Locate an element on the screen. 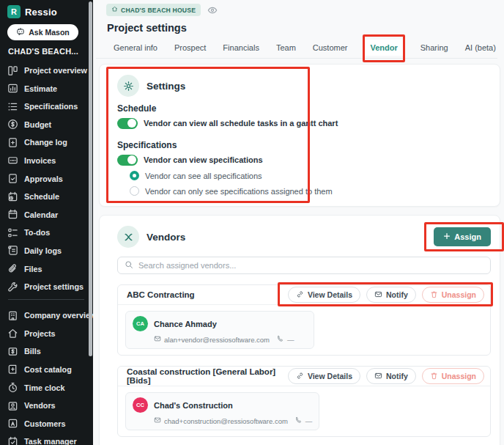  tab: Financials is located at coordinates (241, 48).